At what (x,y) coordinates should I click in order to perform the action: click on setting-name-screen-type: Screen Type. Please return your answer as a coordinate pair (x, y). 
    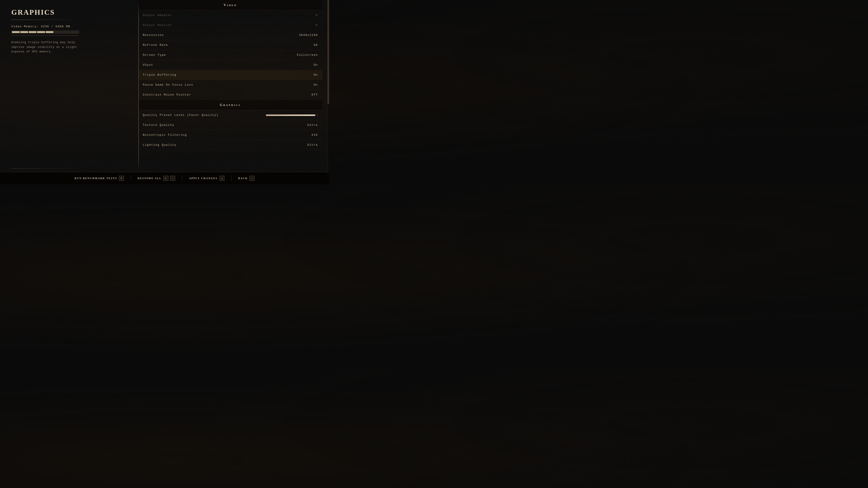
    Looking at the image, I should click on (154, 55).